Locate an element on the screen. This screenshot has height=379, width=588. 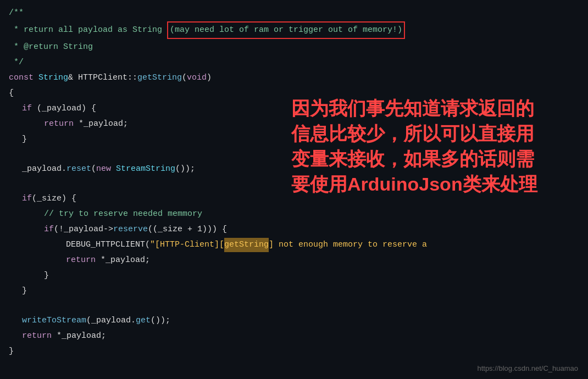
code-line-16: DEBUG_HTTPCLIENT("[HTTP-Client][getStrin… is located at coordinates (294, 245).